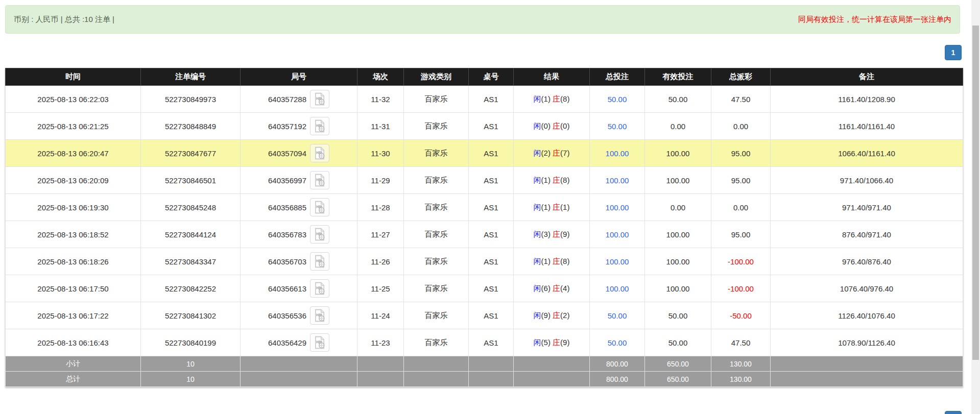  Describe the element at coordinates (191, 379) in the screenshot. I see `total-count: 10` at that location.